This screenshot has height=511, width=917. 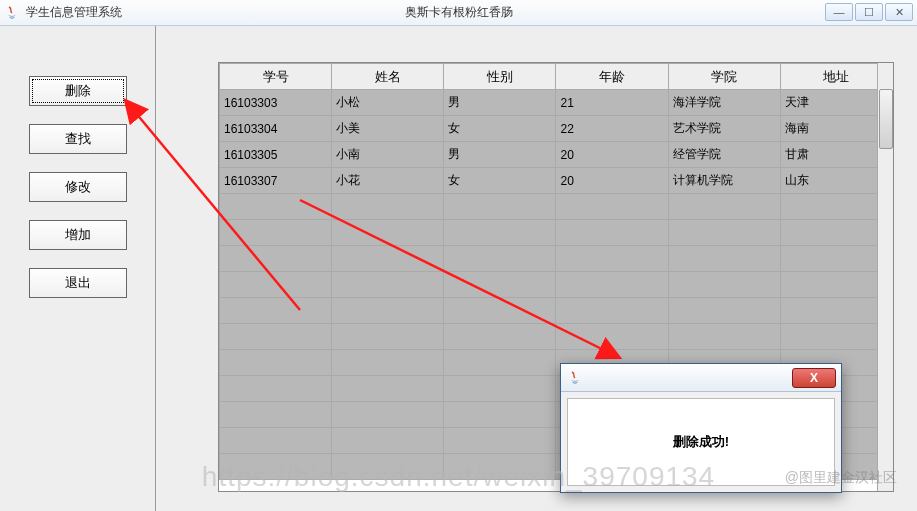 I want to click on table-cell: 16103307, so click(x=276, y=181).